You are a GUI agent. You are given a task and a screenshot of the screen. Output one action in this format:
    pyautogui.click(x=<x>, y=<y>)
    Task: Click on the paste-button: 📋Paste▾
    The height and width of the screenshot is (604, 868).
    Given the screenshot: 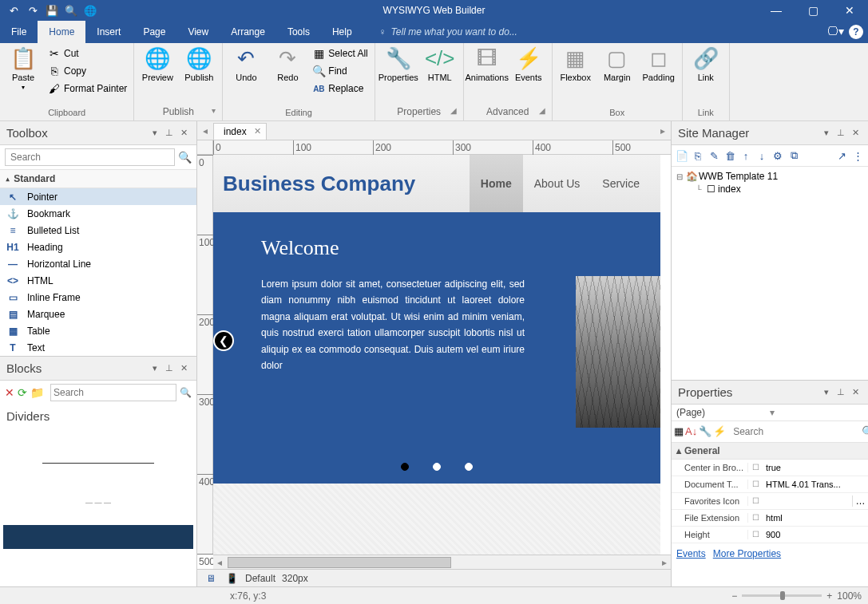 What is the action you would take?
    pyautogui.click(x=23, y=69)
    